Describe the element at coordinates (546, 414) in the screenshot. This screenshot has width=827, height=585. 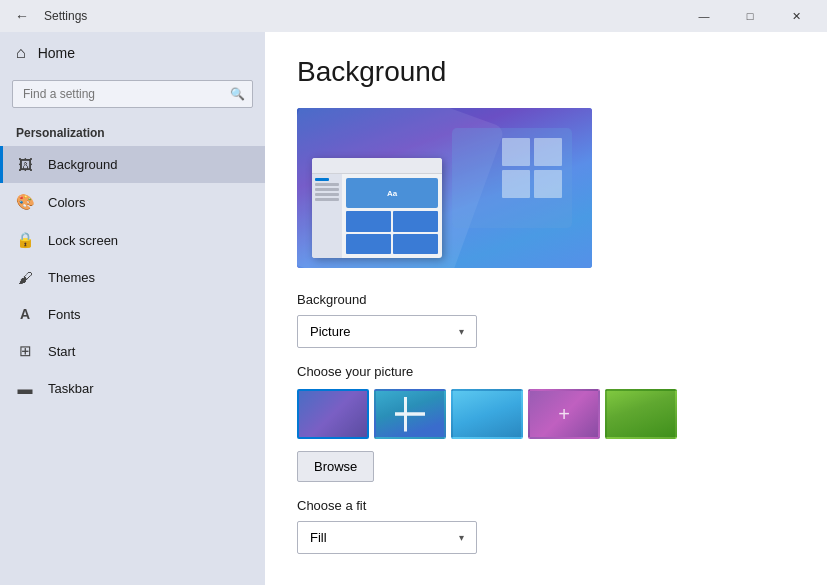
I see `thumbnails-row` at that location.